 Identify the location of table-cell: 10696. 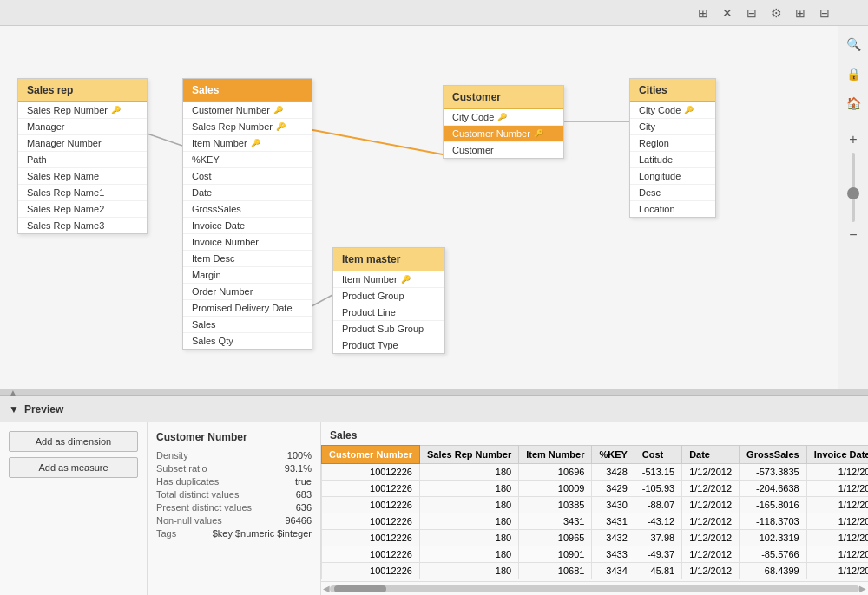
(556, 472).